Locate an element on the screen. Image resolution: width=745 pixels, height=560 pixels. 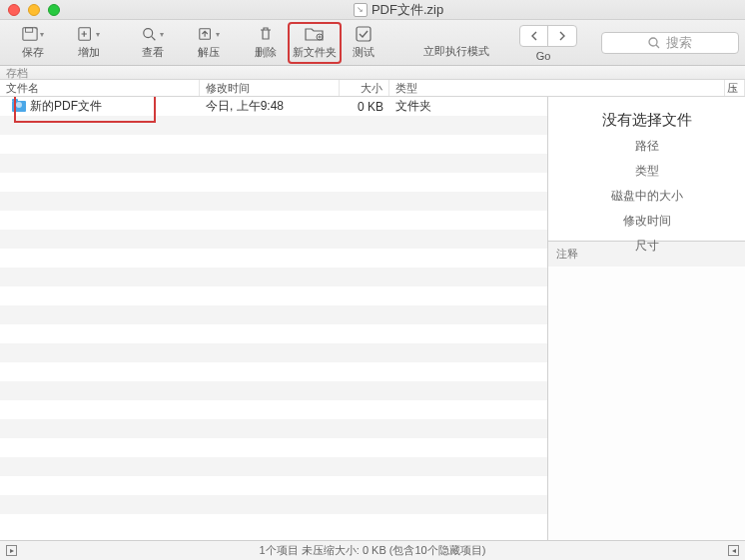
section-archive-label: 存档 is located at coordinates (372, 73).